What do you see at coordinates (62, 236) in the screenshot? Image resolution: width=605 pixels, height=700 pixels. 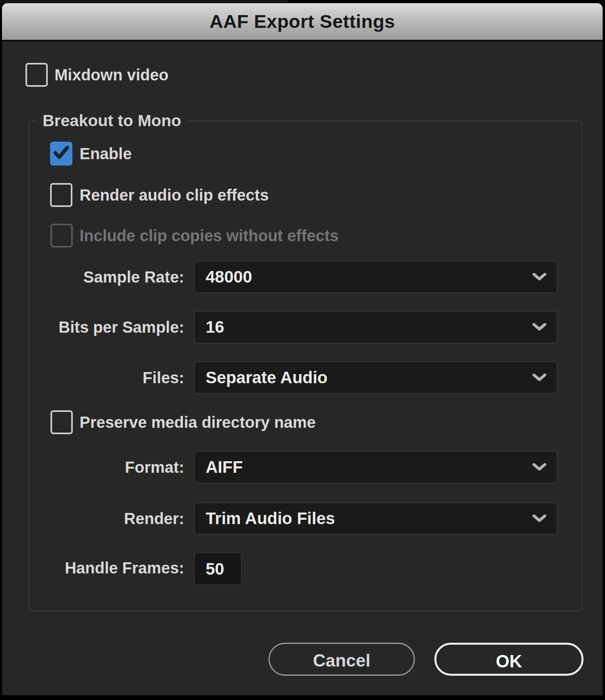 I see `include-clip-copies-checkbox` at bounding box center [62, 236].